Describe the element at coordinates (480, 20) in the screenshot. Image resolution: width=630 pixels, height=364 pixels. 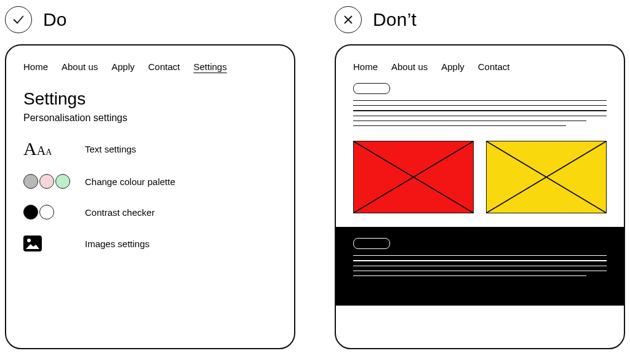
I see `dont-header: Don’t` at that location.